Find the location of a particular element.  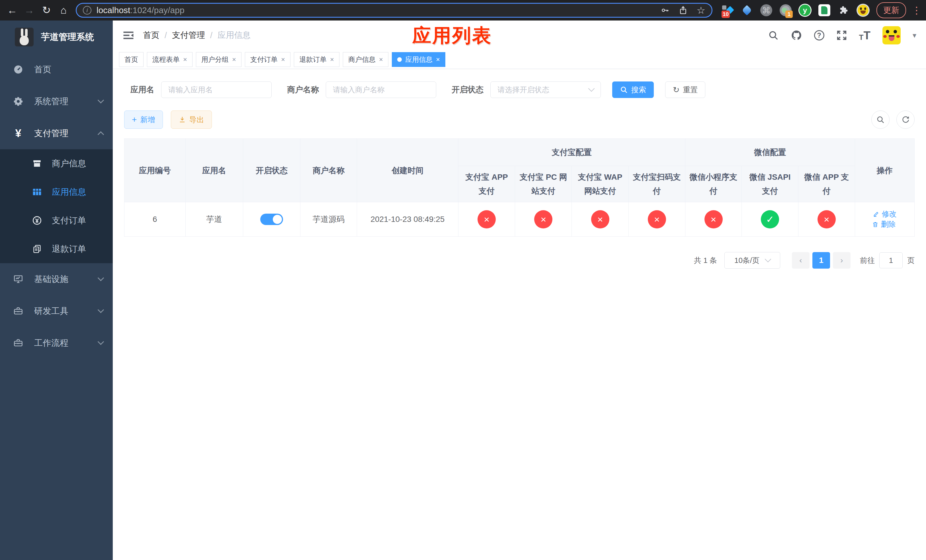

col-header-wx-jsapi: 微信 JSAPI 支付 is located at coordinates (770, 184).